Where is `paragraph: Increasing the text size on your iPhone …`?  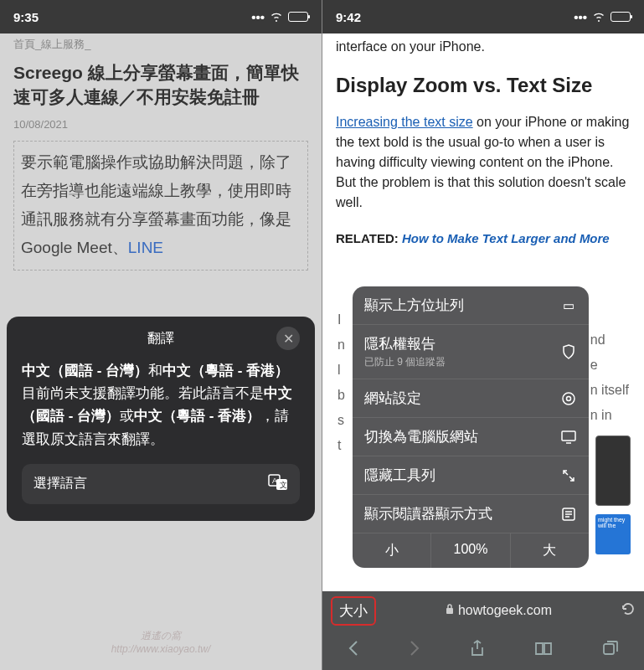
paragraph: Increasing the text size on your iPhone … is located at coordinates (483, 167).